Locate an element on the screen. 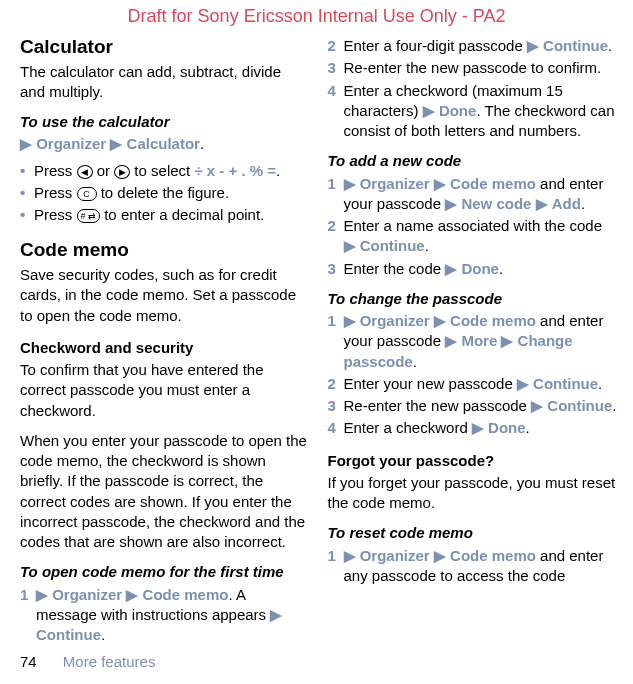 This screenshot has width=633, height=684. watermark-text: Draft for Sony Ericsson Internal Use Onl… is located at coordinates (316, 16).